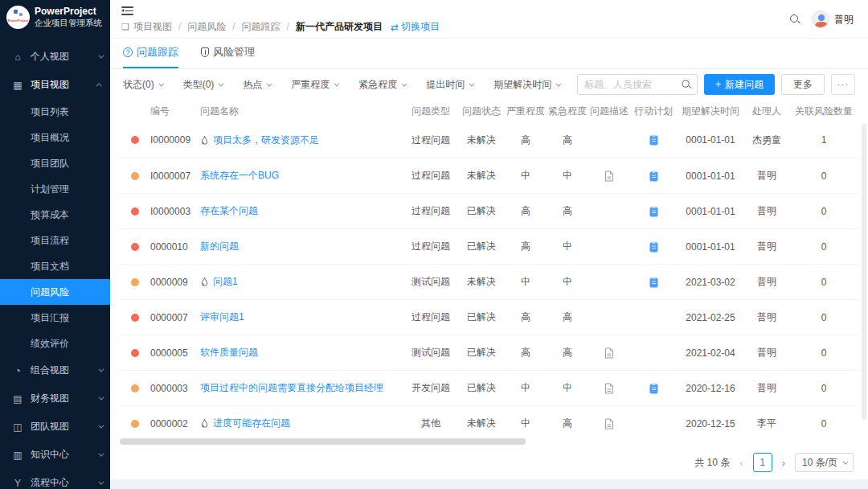  Describe the element at coordinates (55, 370) in the screenshot. I see `sidebar-group: ◔ 组合视图` at that location.